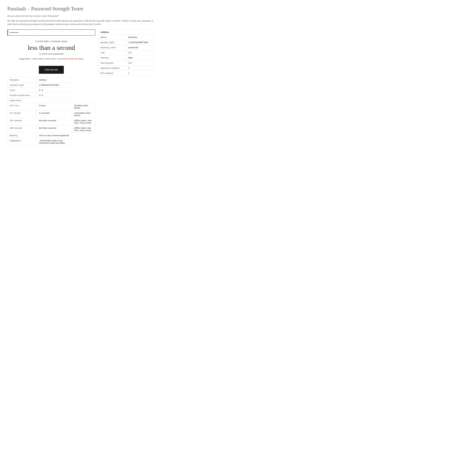 The width and height of the screenshot is (476, 475). I want to click on crack-time-value: less than a second, so click(51, 48).